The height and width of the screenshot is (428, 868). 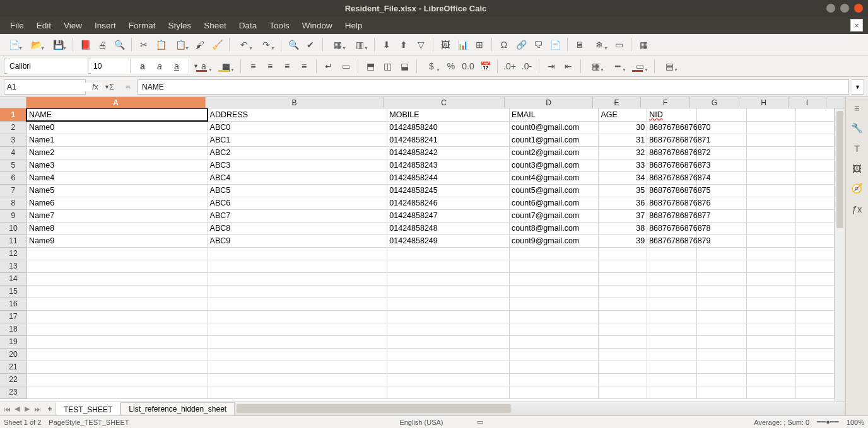 What do you see at coordinates (117, 316) in the screenshot?
I see `cell-A17` at bounding box center [117, 316].